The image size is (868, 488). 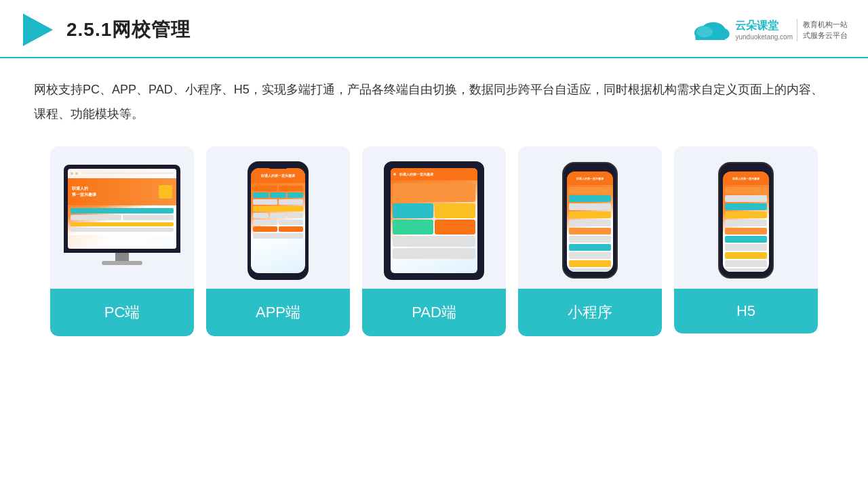 I want to click on card-pc-label: PC端, so click(x=122, y=312).